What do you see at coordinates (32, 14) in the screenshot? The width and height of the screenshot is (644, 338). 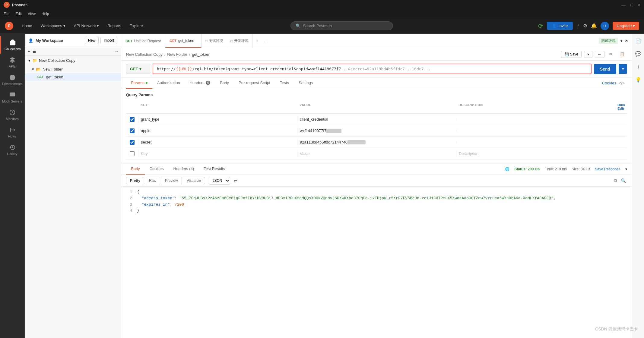 I see `menu-view: View` at bounding box center [32, 14].